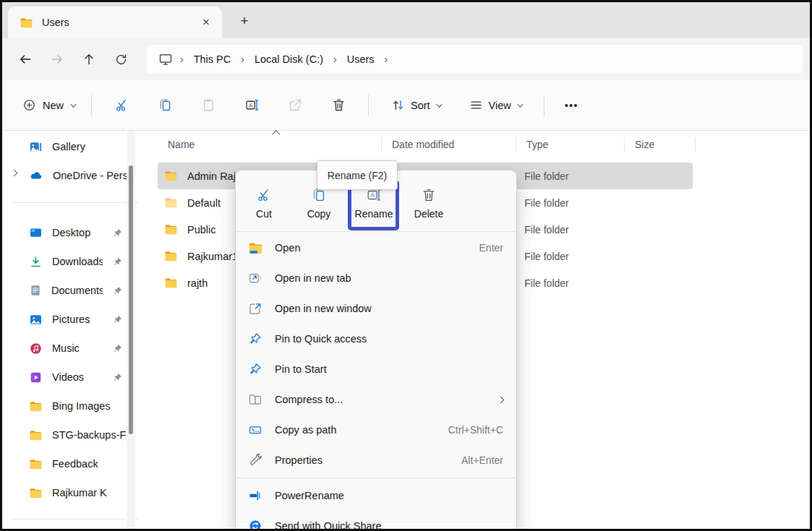  Describe the element at coordinates (305, 430) in the screenshot. I see `menu-item-label: Copy as path` at that location.